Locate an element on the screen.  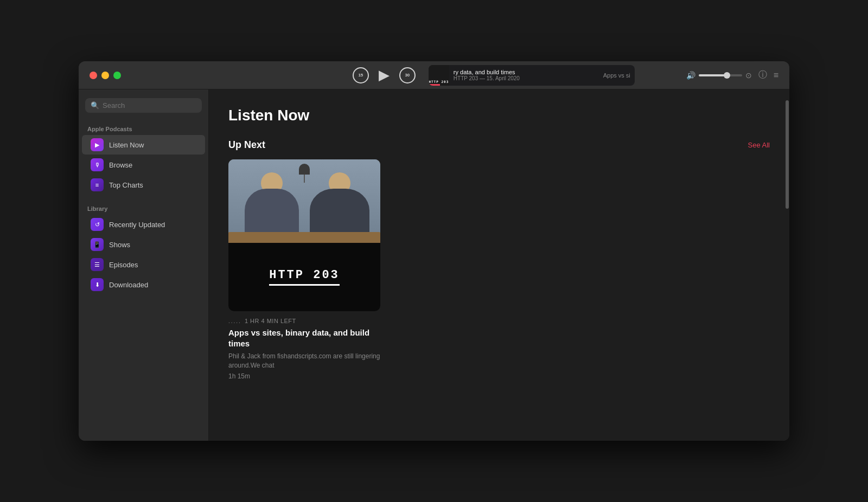
minimize-button is located at coordinates (105, 75).